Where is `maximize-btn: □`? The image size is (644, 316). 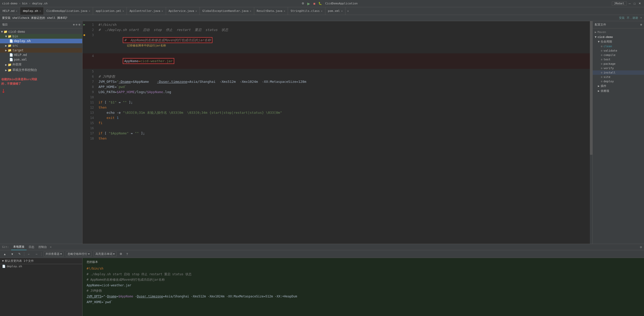 maximize-btn: □ is located at coordinates (635, 4).